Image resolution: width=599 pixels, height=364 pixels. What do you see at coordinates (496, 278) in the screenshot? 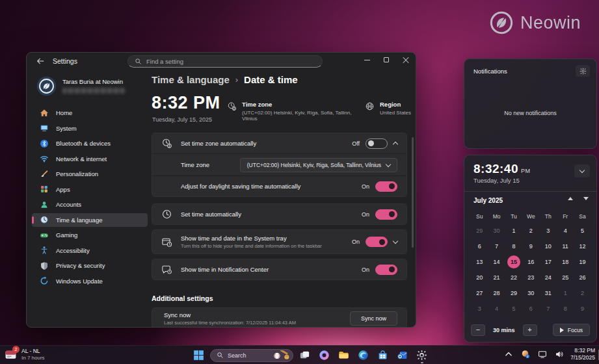
I see `calendar-day: 21` at bounding box center [496, 278].